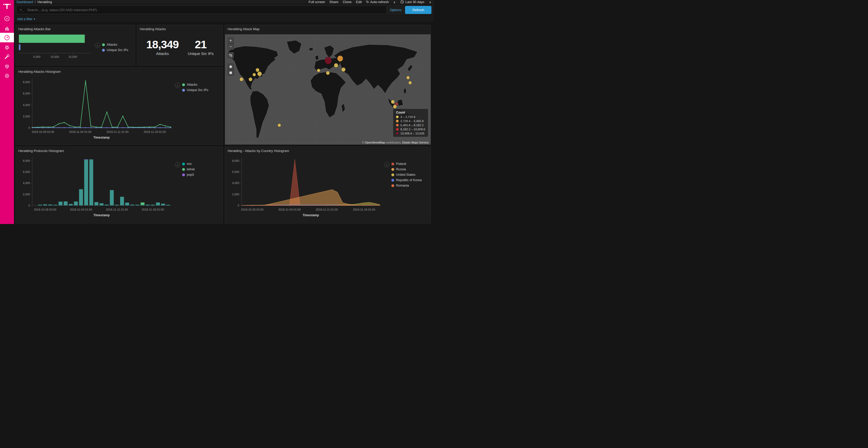  Describe the element at coordinates (162, 44) in the screenshot. I see `metric-value: 18,349` at that location.